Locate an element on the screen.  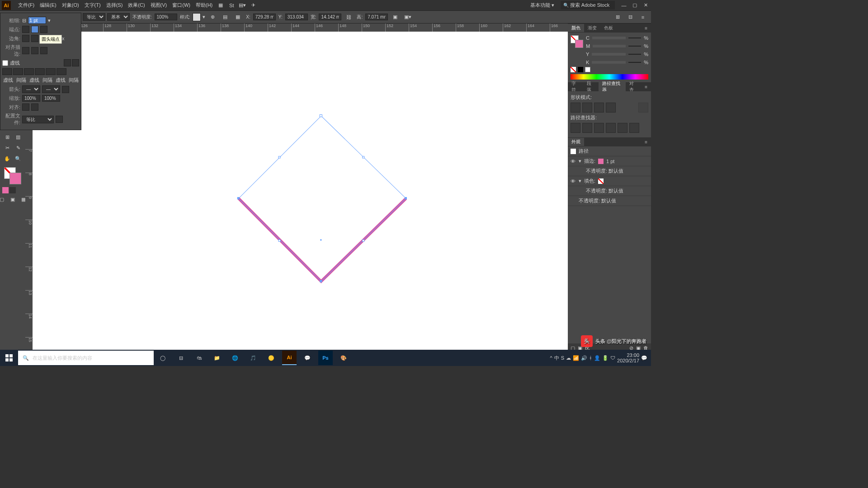
outline-button is located at coordinates (623, 128).